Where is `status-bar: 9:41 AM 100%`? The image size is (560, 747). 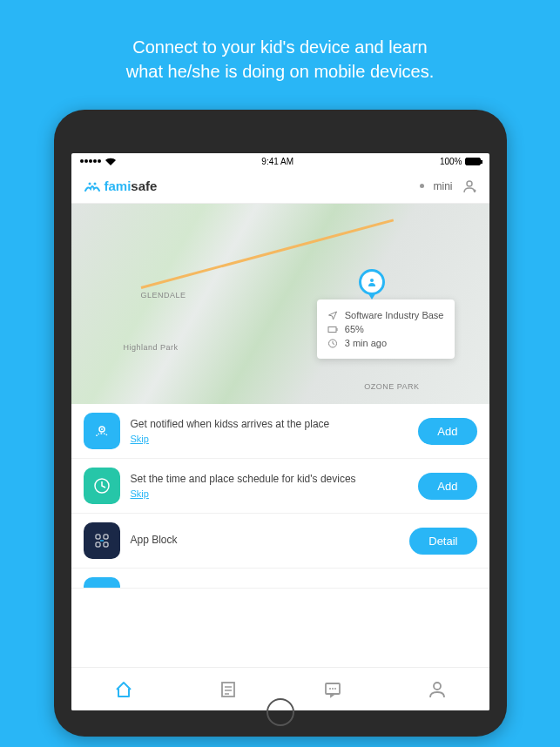
status-bar: 9:41 AM 100% is located at coordinates (280, 161).